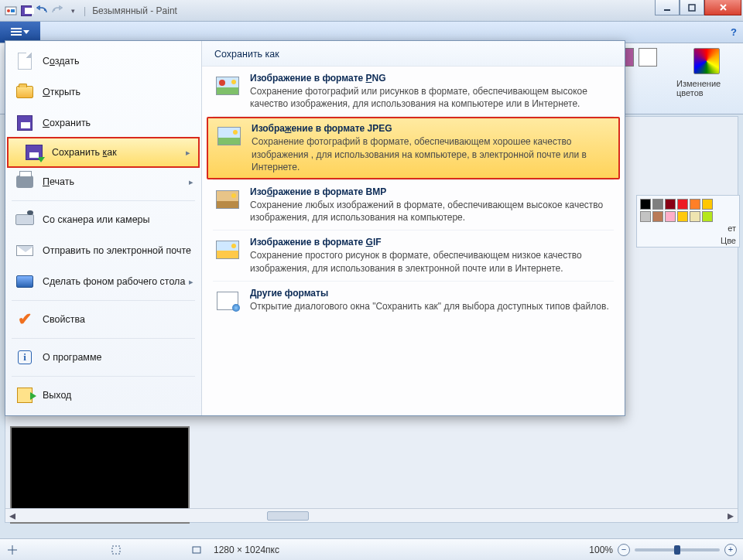 Image resolution: width=743 pixels, height=560 pixels. What do you see at coordinates (104, 220) in the screenshot?
I see `menu-item-scan: Со сканера или камеры` at bounding box center [104, 220].